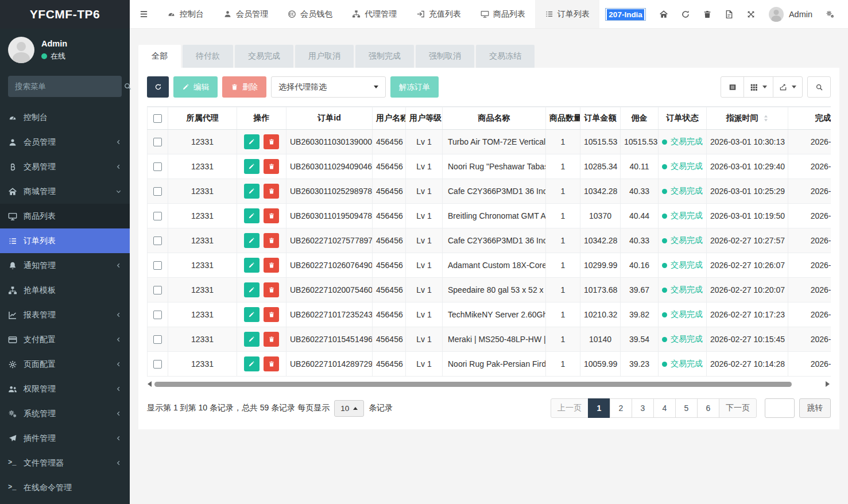  What do you see at coordinates (245, 87) in the screenshot?
I see `delete-button: 删除` at bounding box center [245, 87].